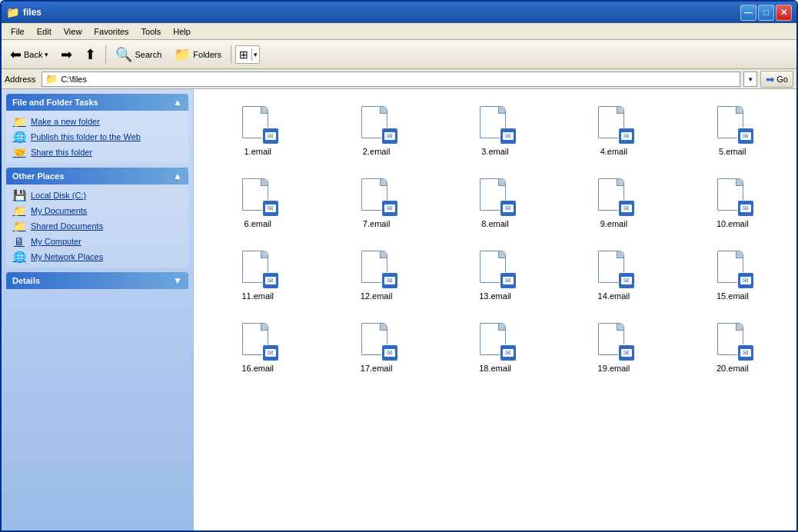 This screenshot has height=532, width=798. I want to click on file-item: 3.email, so click(495, 130).